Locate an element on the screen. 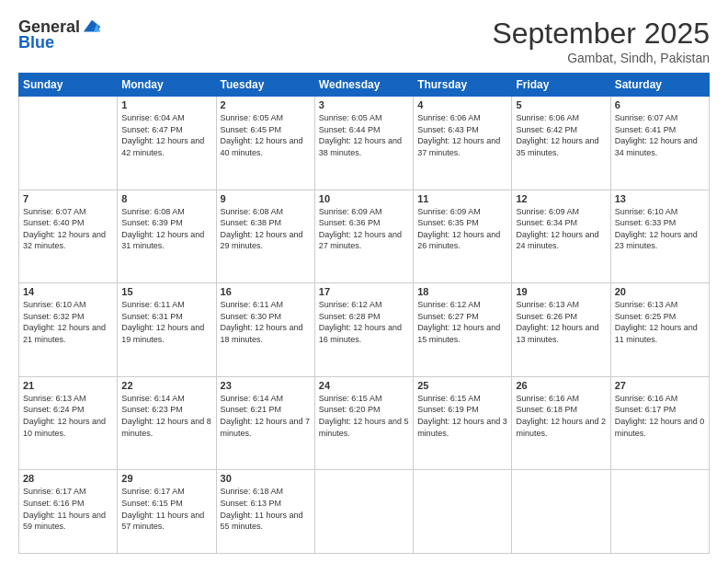 The image size is (728, 563). calendar-cell: 12 Sunrise: 6:09 AMSunset: 6:34 PMDaylig… is located at coordinates (561, 236).